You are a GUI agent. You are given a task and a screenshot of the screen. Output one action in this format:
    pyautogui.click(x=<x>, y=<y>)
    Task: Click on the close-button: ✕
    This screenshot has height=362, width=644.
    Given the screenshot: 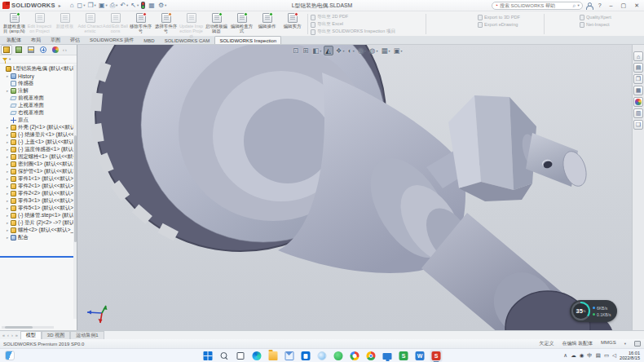 What is the action you would take?
    pyautogui.click(x=637, y=6)
    